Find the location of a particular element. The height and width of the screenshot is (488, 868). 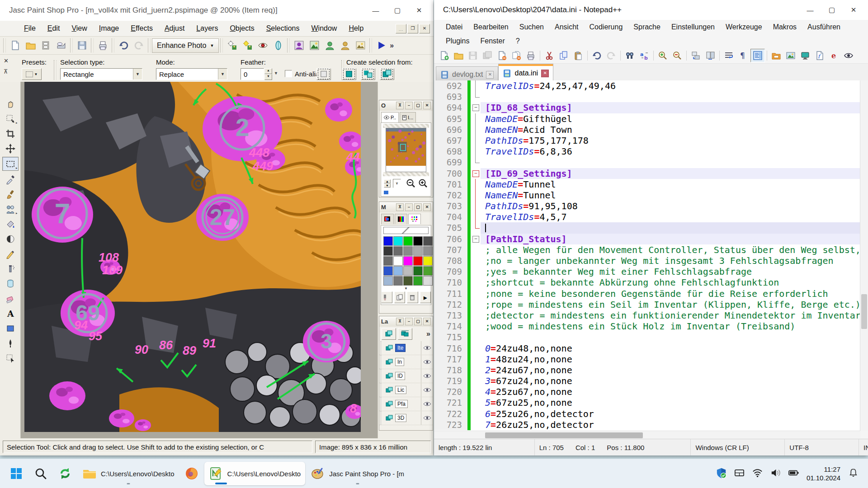

tray-tablet-icon is located at coordinates (740, 474).